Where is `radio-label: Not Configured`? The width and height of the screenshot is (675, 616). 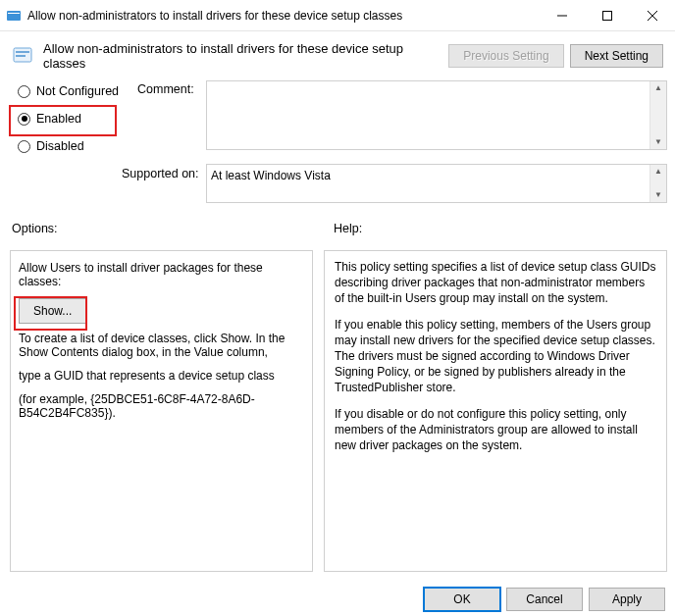
radio-label: Not Configured is located at coordinates (78, 91).